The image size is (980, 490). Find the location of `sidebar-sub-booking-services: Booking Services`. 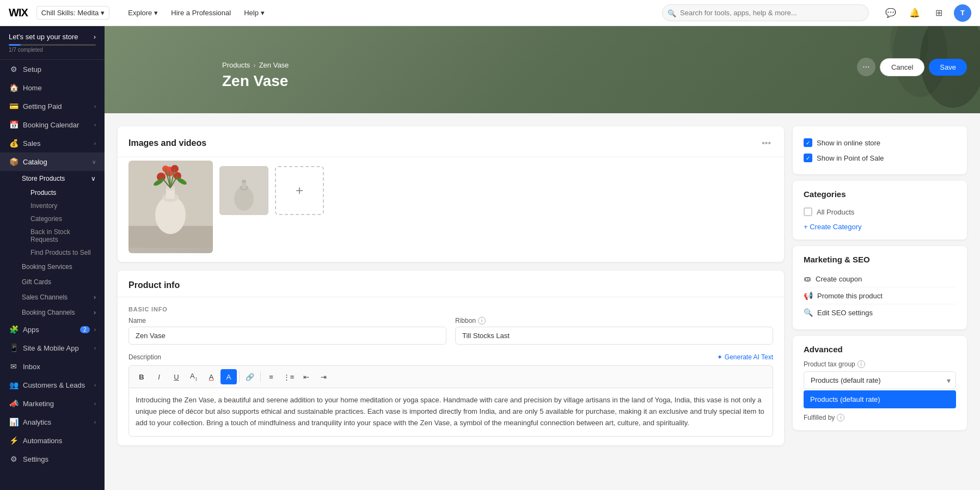

sidebar-sub-booking-services: Booking Services is located at coordinates (61, 267).